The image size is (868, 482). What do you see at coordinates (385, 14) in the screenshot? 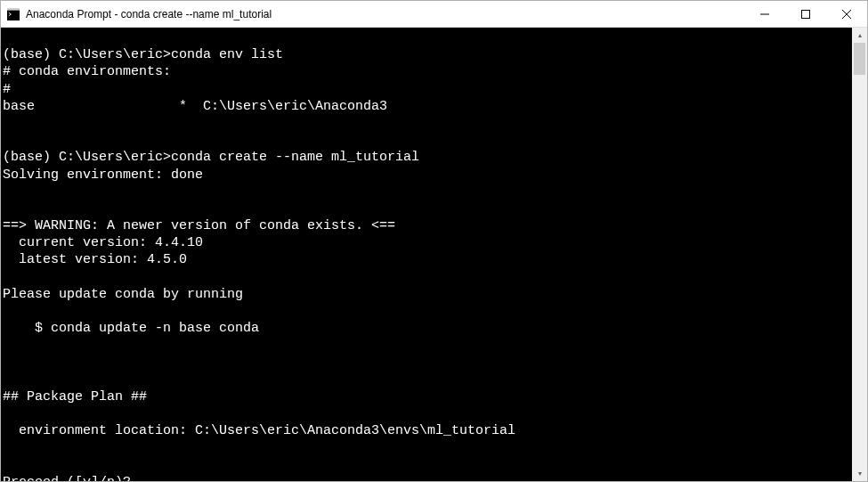
I see `window-title: Anaconda Prompt - conda create --name ml…` at bounding box center [385, 14].